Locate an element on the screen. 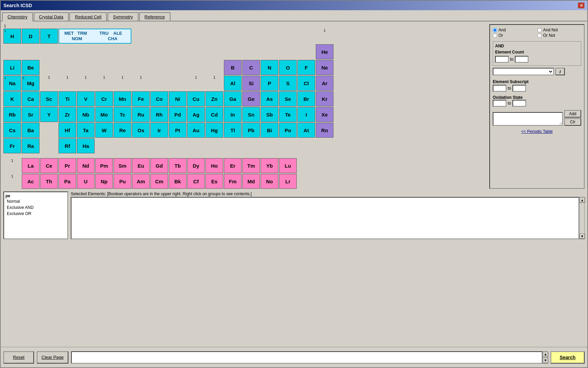 The width and height of the screenshot is (588, 368). element-Ha: Ha is located at coordinates (86, 146).